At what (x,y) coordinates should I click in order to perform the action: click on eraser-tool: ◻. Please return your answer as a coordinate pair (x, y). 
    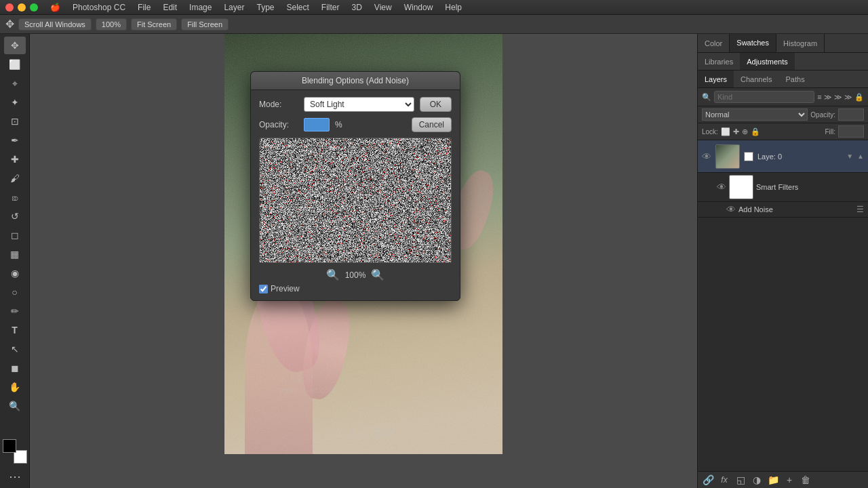
    Looking at the image, I should click on (15, 235).